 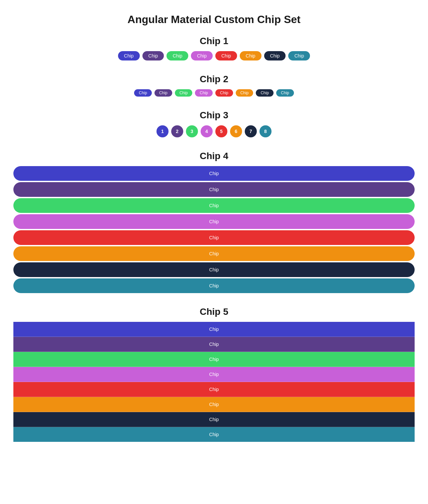 What do you see at coordinates (214, 93) in the screenshot?
I see `chip2-row: ChipChipChipChipChipChipChipChip` at bounding box center [214, 93].